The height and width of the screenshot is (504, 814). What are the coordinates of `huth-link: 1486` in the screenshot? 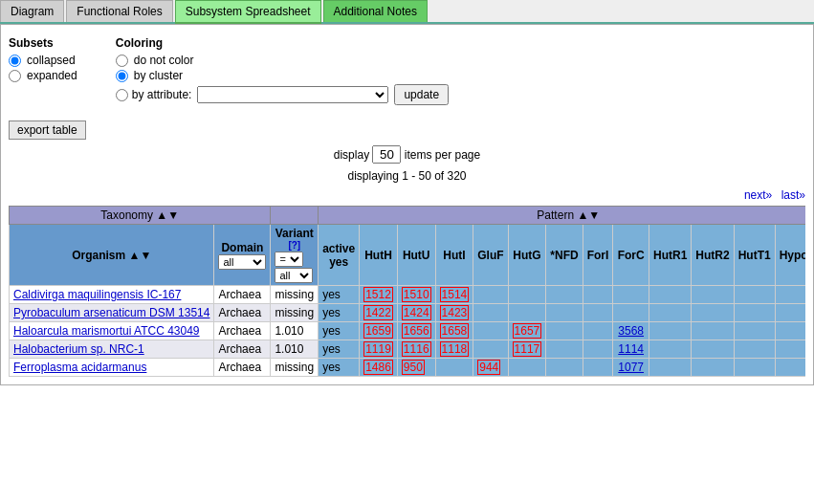 It's located at (379, 367).